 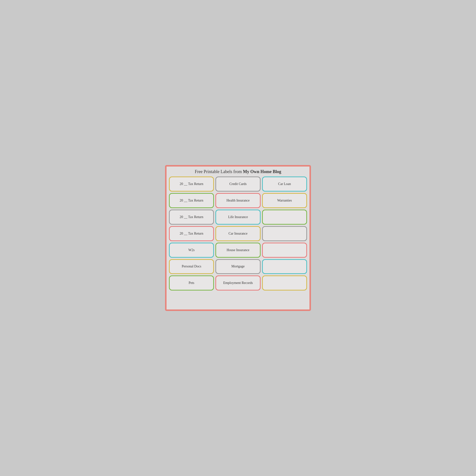 What do you see at coordinates (238, 172) in the screenshot?
I see `page-title: Free Printable Labels from My Own Home B…` at bounding box center [238, 172].